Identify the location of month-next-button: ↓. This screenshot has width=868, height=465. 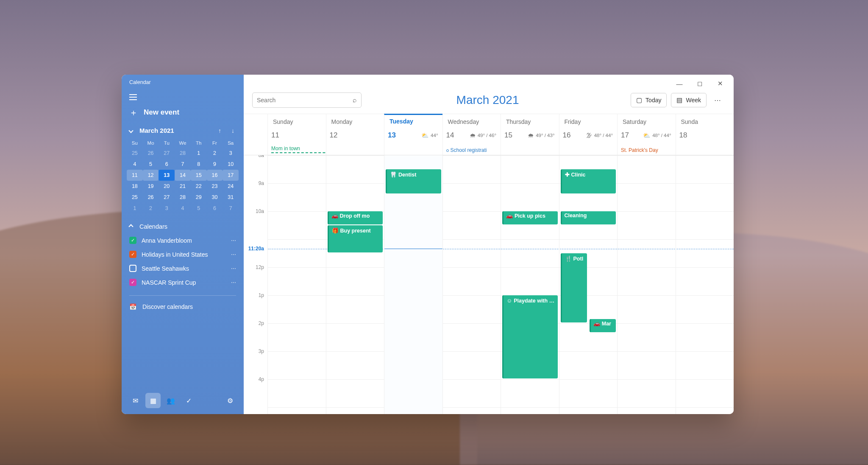
(233, 131).